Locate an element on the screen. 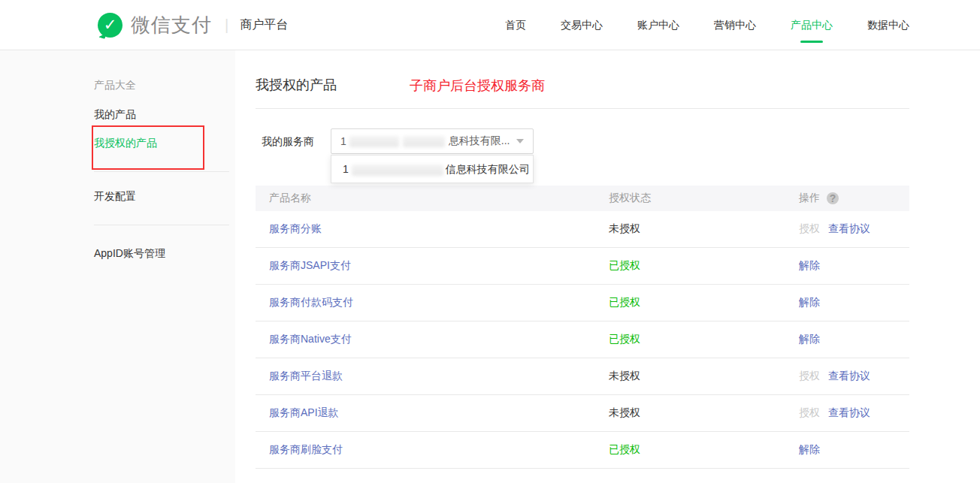  sidebar-item-my-products: 我的产品 is located at coordinates (165, 114).